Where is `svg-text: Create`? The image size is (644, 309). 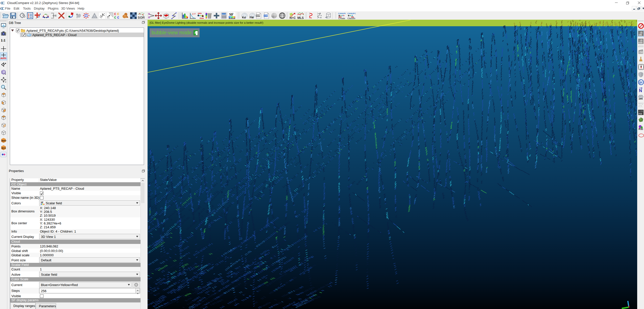 svg-text: Create is located at coordinates (342, 18).